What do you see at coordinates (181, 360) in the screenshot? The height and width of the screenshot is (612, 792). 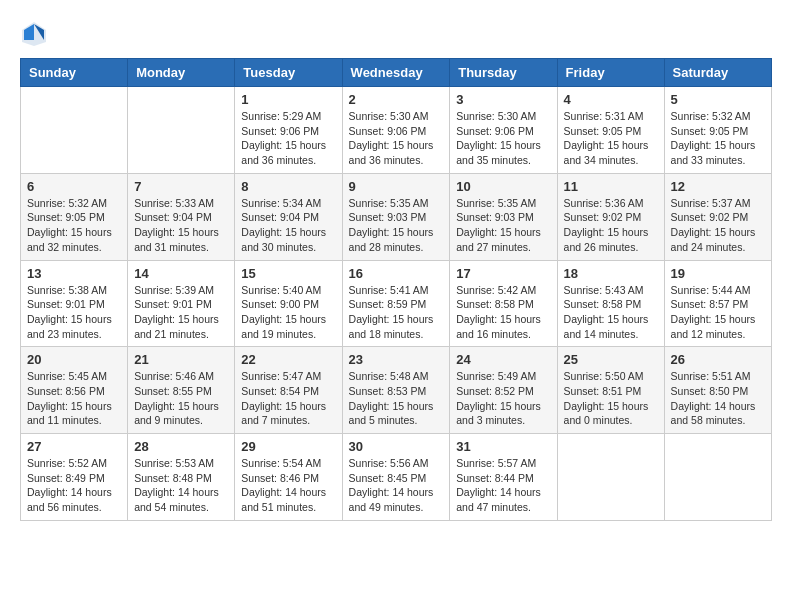 I see `day-number: 21` at bounding box center [181, 360].